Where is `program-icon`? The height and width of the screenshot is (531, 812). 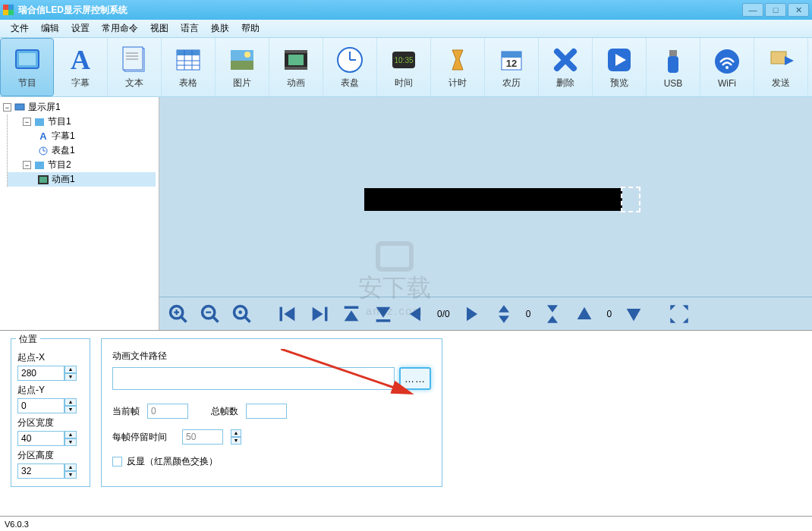 program-icon is located at coordinates (39, 165).